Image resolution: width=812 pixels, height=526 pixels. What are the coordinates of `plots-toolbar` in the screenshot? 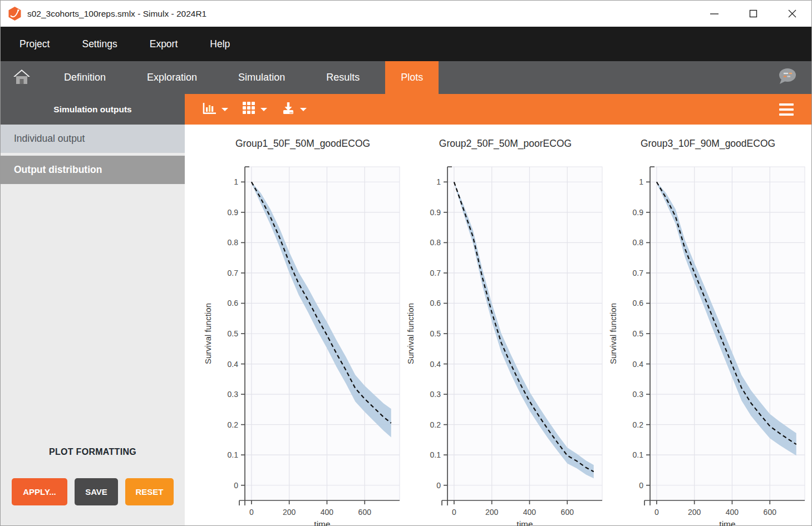 It's located at (498, 109).